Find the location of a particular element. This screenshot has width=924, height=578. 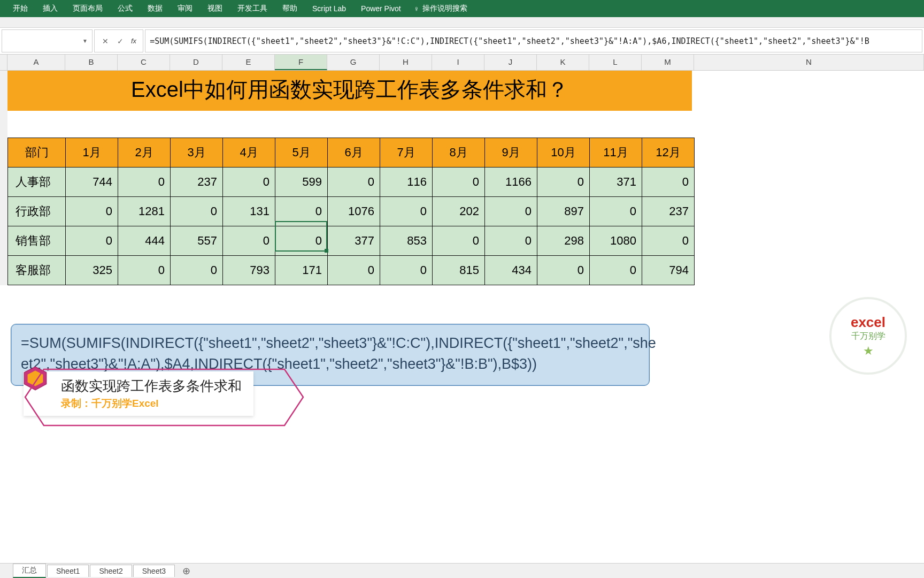

value-cell: 444 is located at coordinates (144, 241).